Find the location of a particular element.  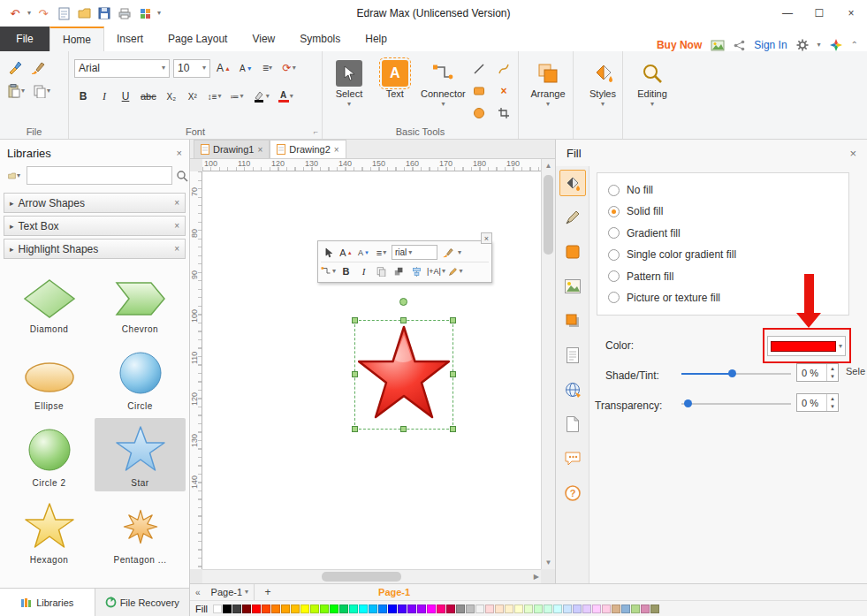

option-solid-fill: Solid fill is located at coordinates (723, 211).